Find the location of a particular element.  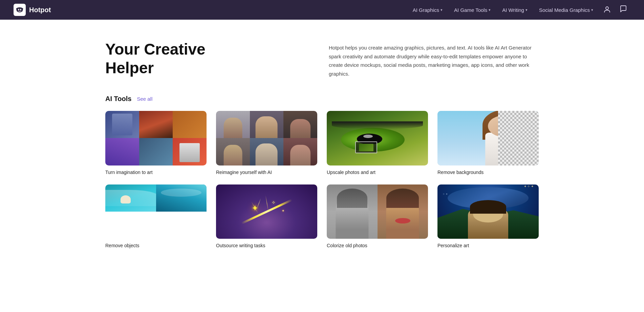

tools-heading: AI Tools is located at coordinates (119, 99).